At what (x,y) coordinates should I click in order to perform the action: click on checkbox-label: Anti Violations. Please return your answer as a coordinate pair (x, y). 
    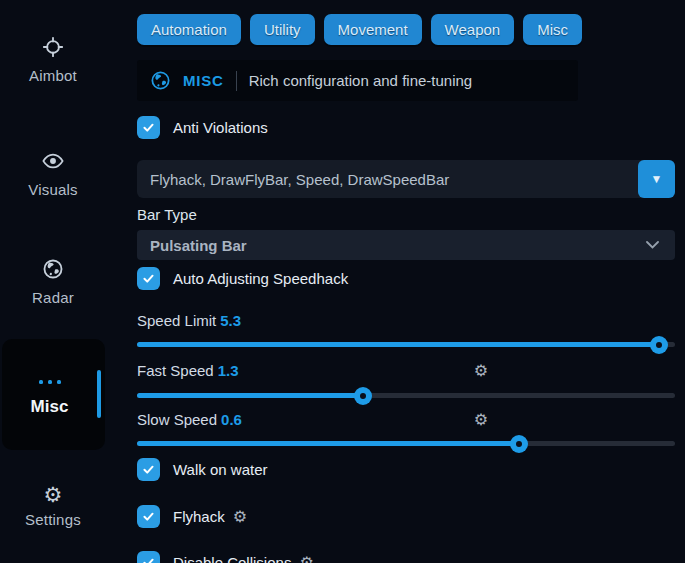
    Looking at the image, I should click on (220, 128).